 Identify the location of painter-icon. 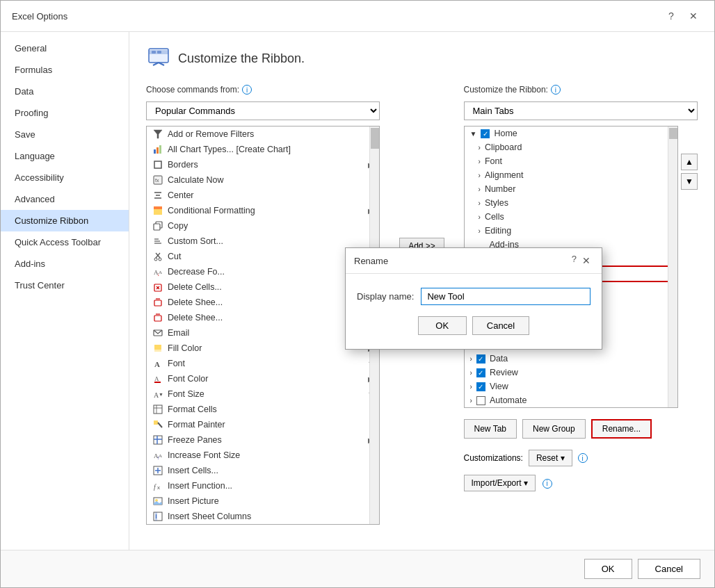
(158, 425).